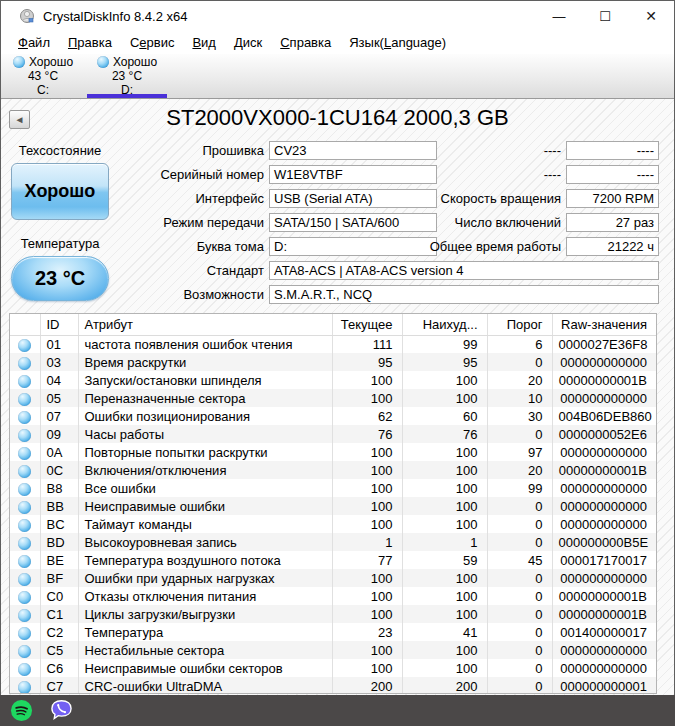 This screenshot has height=726, width=675. What do you see at coordinates (444, 542) in the screenshot?
I see `cell-worst: 1` at bounding box center [444, 542].